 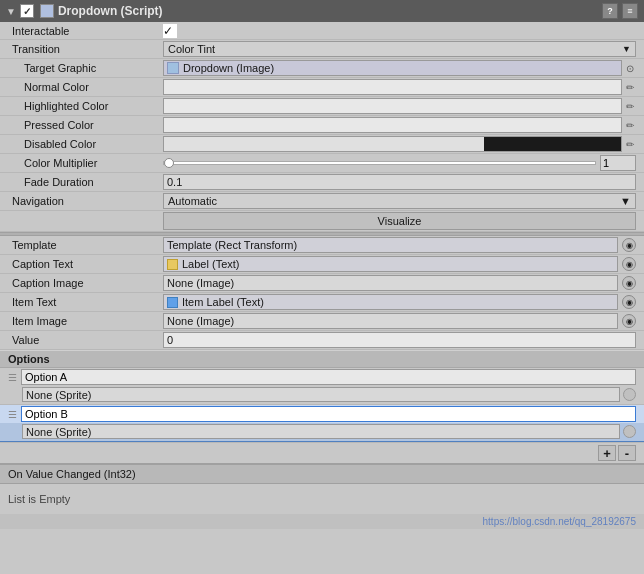 What do you see at coordinates (618, 163) in the screenshot?
I see `color-multiplier-input` at bounding box center [618, 163].